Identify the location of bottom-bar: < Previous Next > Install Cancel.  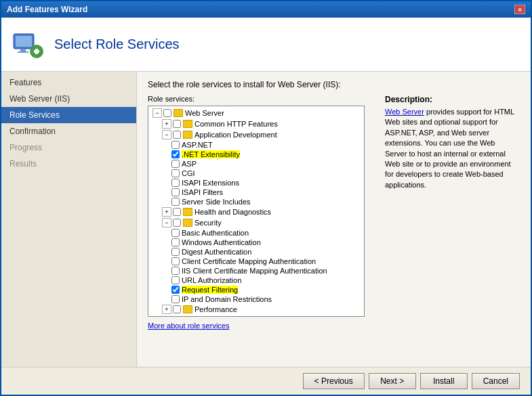
(266, 380).